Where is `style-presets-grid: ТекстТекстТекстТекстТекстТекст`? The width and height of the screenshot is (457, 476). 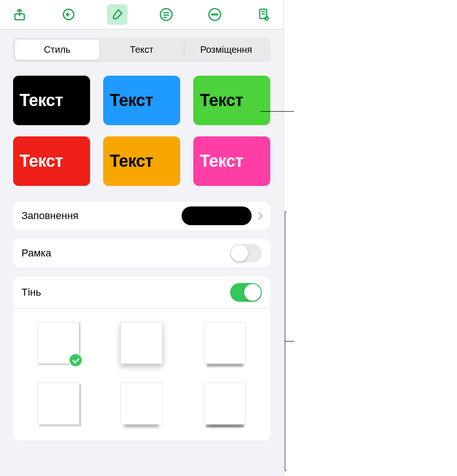
style-presets-grid: ТекстТекстТекстТекстТекстТекст is located at coordinates (142, 131).